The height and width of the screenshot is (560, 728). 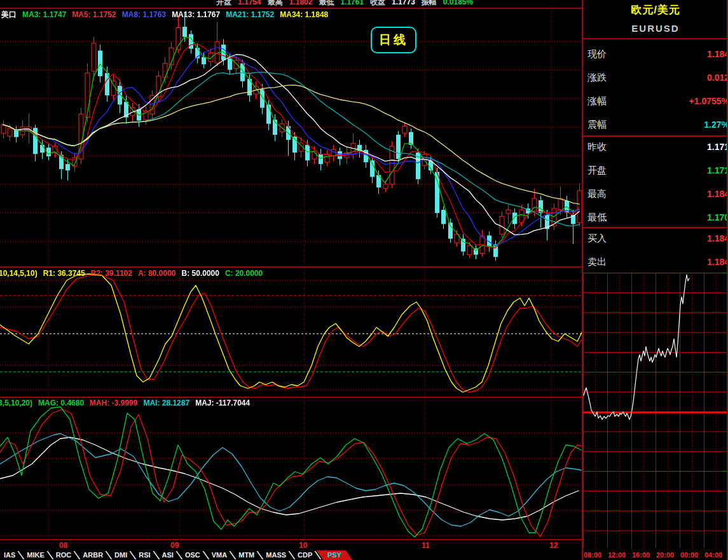 What do you see at coordinates (9, 15) in the screenshot?
I see `symbol-prefix: 美口` at bounding box center [9, 15].